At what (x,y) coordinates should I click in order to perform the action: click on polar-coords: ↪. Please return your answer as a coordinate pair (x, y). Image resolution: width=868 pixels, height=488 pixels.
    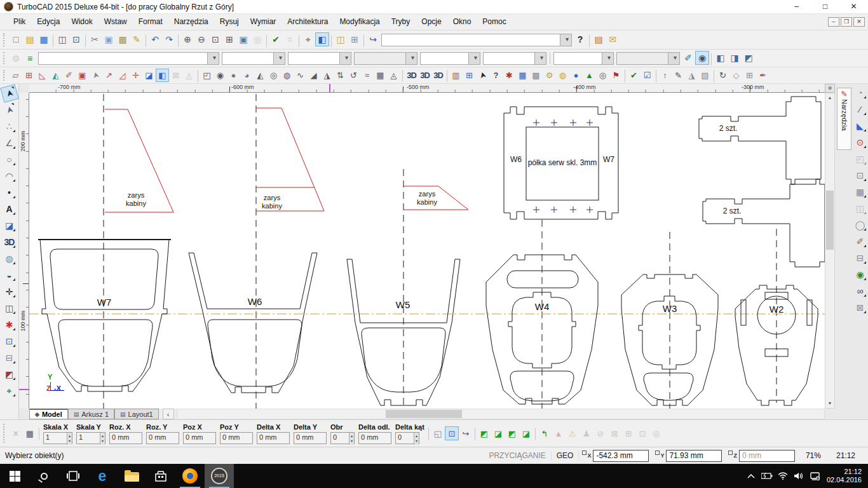
    Looking at the image, I should click on (466, 433).